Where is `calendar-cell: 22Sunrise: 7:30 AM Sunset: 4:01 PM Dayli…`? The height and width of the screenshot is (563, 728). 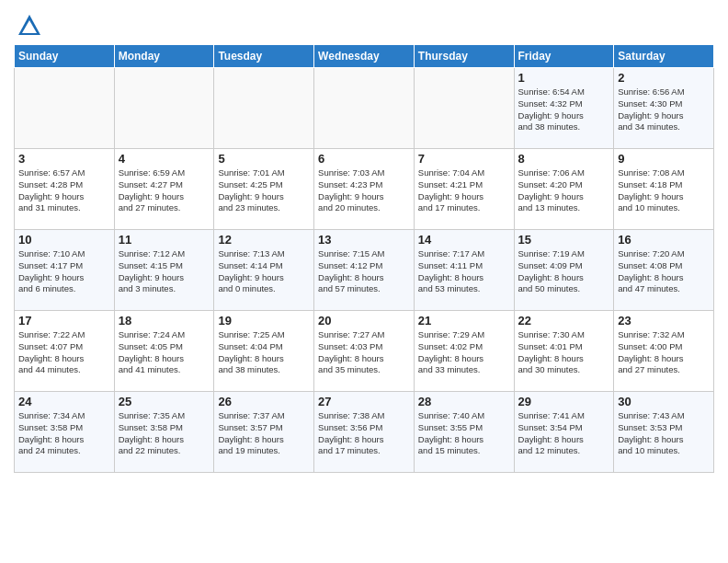
calendar-cell: 22Sunrise: 7:30 AM Sunset: 4:01 PM Dayli… is located at coordinates (564, 351).